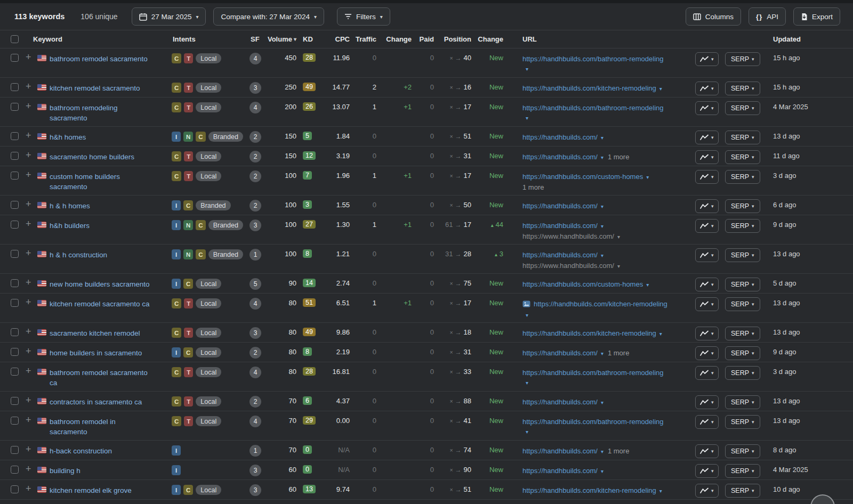 Image resolution: width=853 pixels, height=504 pixels. I want to click on url-link: https://handhbuilds.com/custom-homes▾, so click(585, 177).